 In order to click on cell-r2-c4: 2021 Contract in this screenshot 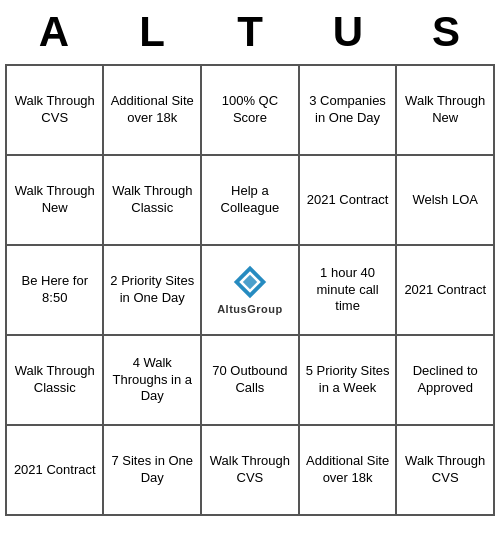, I will do `click(445, 290)`.